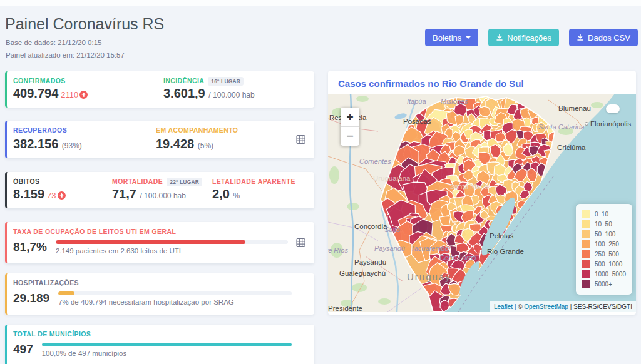 The width and height of the screenshot is (641, 364). What do you see at coordinates (172, 242) in the screenshot?
I see `uti-progress-track` at bounding box center [172, 242].